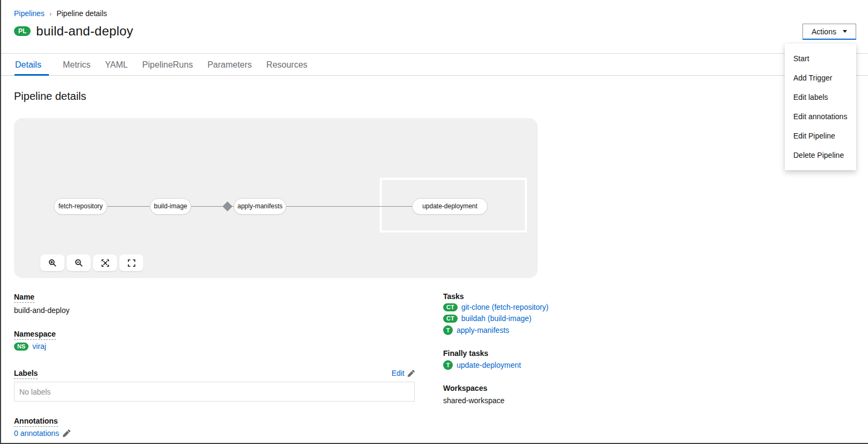  What do you see at coordinates (23, 31) in the screenshot?
I see `pipeline-resource-badge: PL` at bounding box center [23, 31].